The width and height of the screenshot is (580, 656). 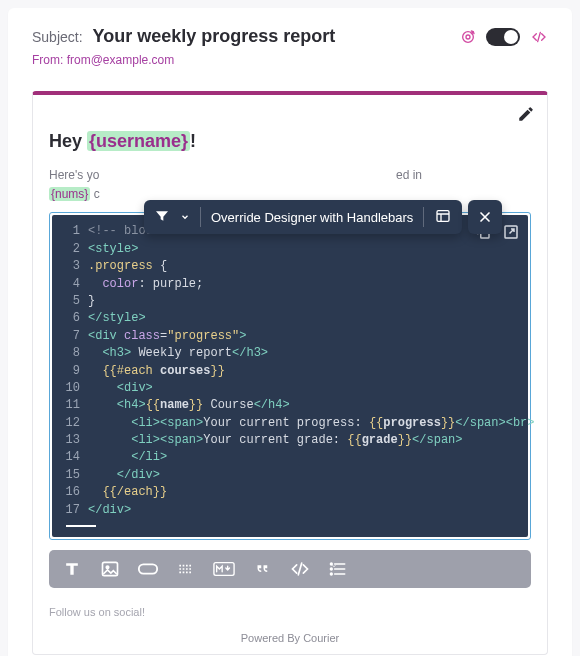 What do you see at coordinates (69, 336) in the screenshot?
I see `line-number: 7` at bounding box center [69, 336].